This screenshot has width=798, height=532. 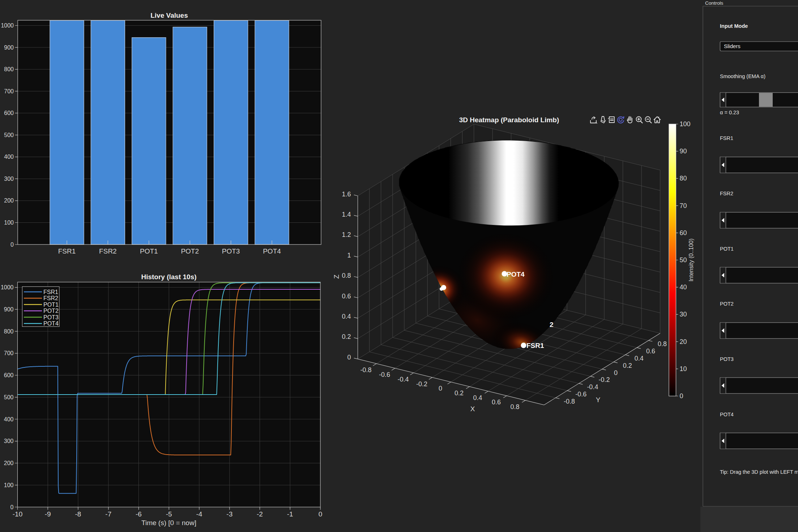 I want to click on svg-text: 2, so click(x=552, y=325).